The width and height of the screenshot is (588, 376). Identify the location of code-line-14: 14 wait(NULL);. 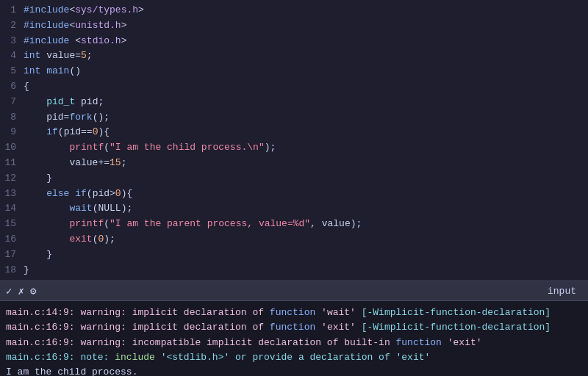
(294, 209).